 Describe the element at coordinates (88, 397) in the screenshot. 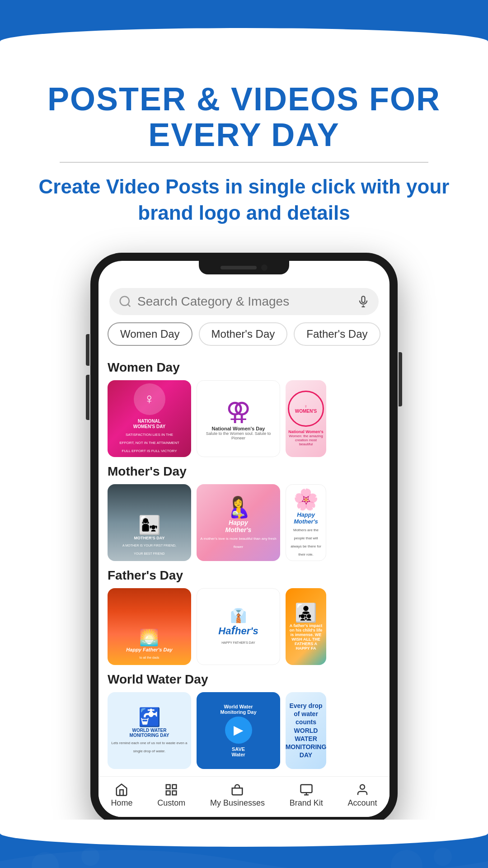

I see `phone-side-btn-volume2` at that location.